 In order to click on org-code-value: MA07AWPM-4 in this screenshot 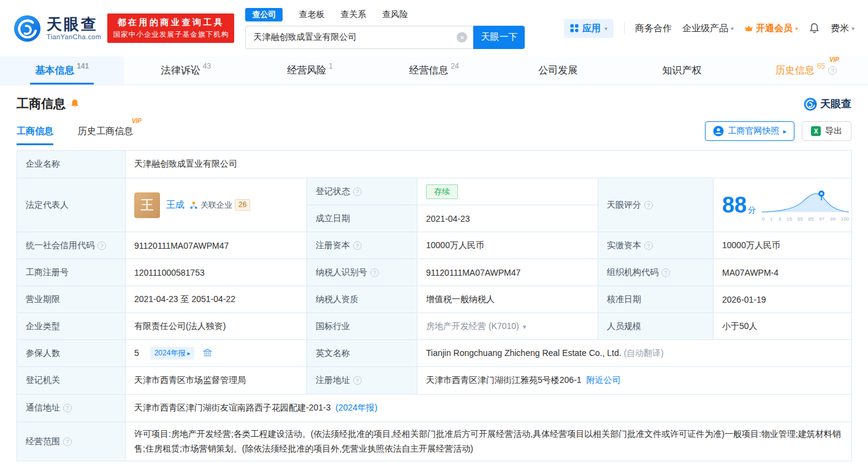, I will do `click(783, 273)`.